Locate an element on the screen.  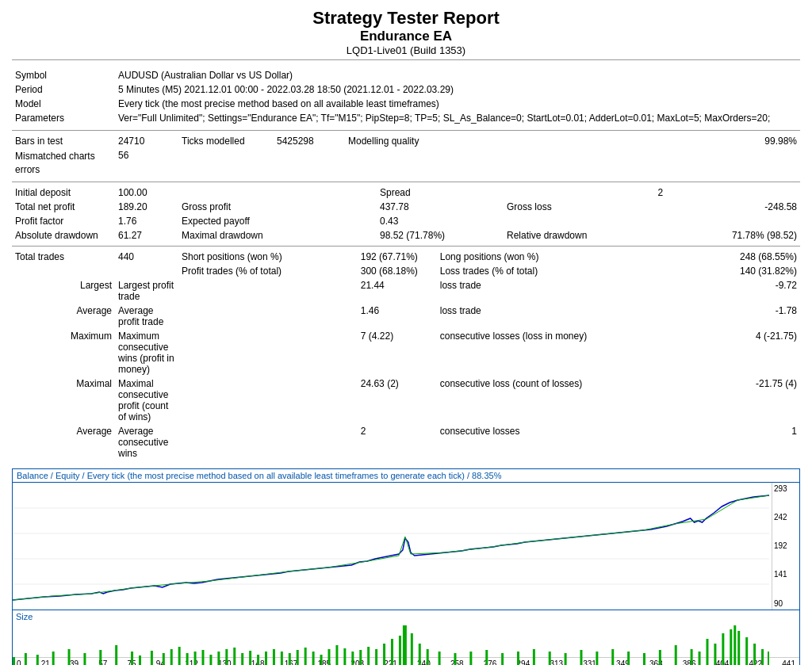
ticks-value: 5425298 is located at coordinates (309, 141).